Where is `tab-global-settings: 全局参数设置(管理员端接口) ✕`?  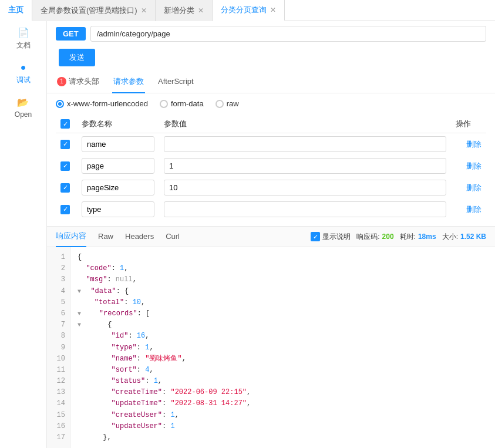
tab-global-settings: 全局参数设置(管理员端接口) ✕ is located at coordinates (94, 11).